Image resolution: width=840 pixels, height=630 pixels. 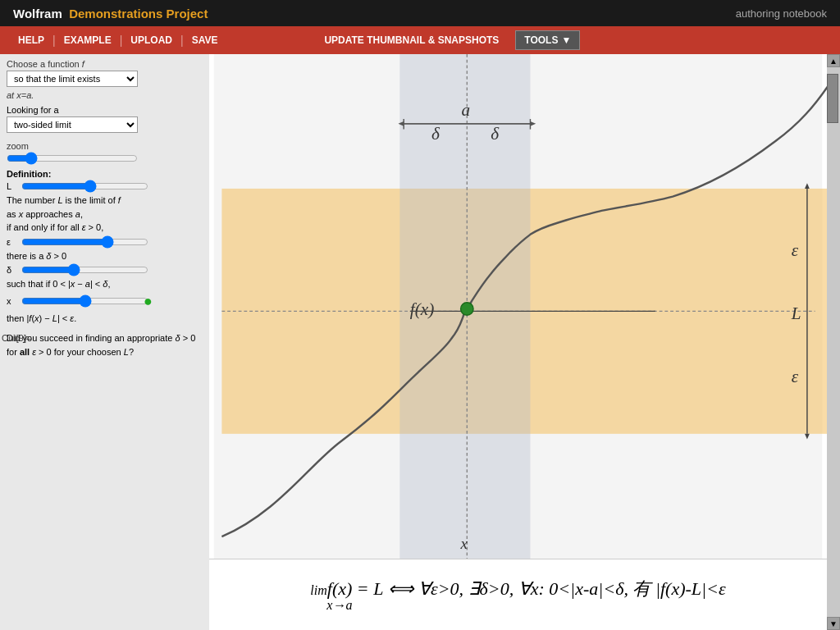 I want to click on svg-text: a, so click(x=466, y=110).